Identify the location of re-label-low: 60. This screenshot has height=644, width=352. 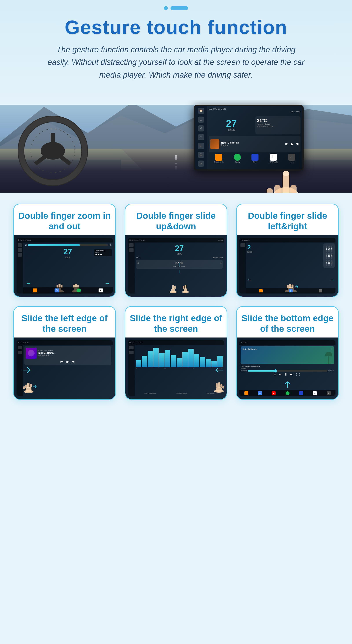
(137, 369).